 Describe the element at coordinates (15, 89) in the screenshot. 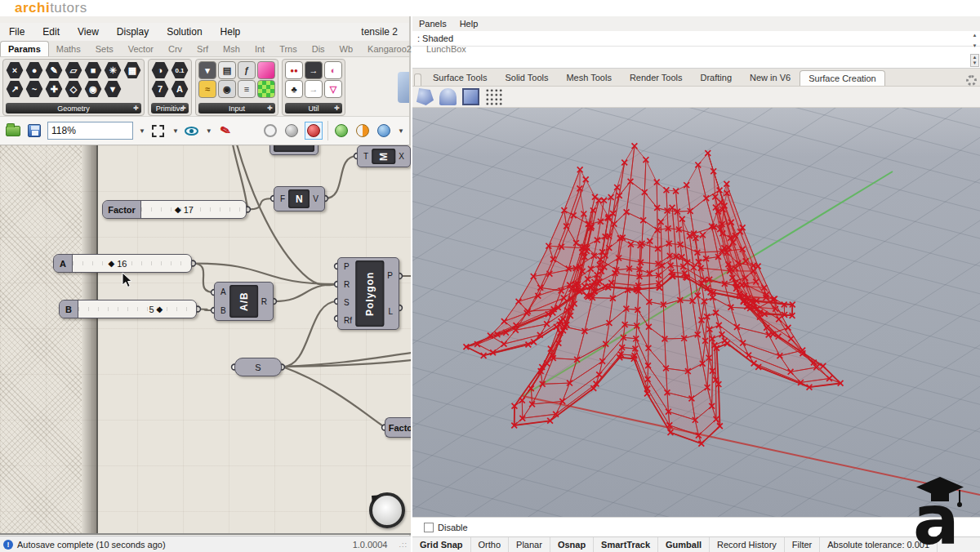

I see `geometry-vector-icon: ↗` at that location.